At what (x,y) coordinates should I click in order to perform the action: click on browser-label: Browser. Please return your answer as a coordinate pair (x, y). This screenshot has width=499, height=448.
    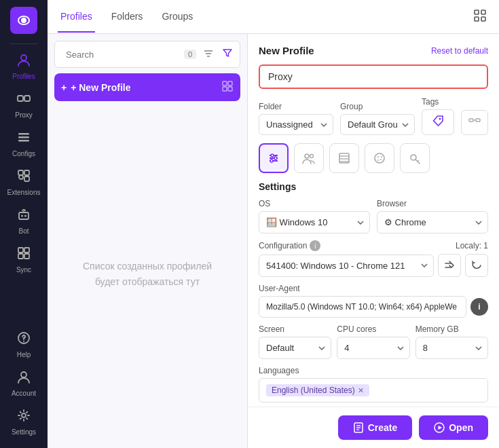
    Looking at the image, I should click on (432, 204).